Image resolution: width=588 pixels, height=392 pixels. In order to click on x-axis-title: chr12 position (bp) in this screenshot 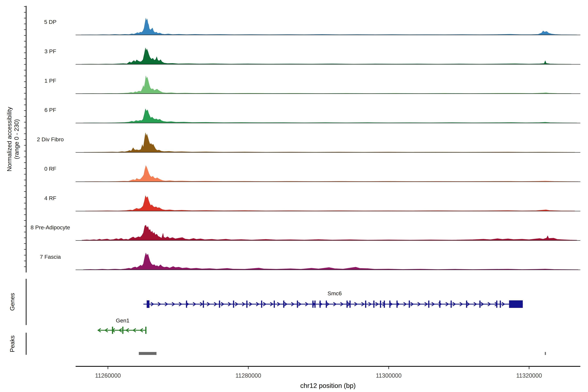, I will do `click(328, 386)`.